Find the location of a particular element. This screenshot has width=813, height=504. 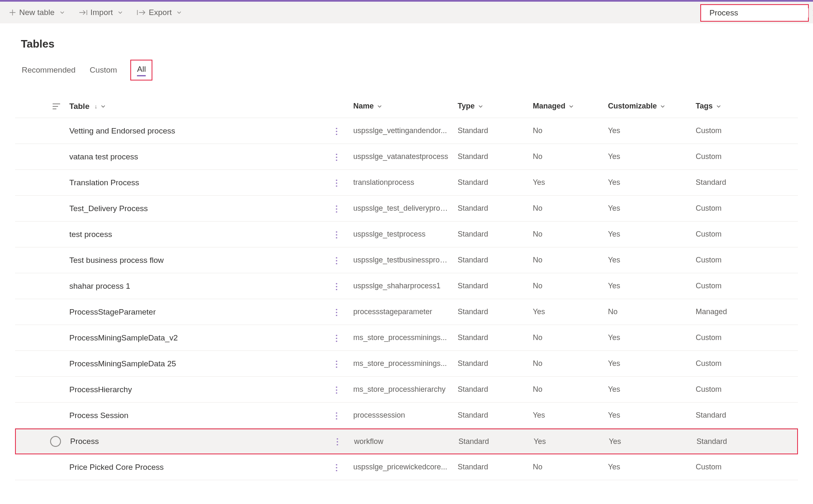

table-row: vatana test process⋮uspsslge_vatanatestp… is located at coordinates (407, 157).